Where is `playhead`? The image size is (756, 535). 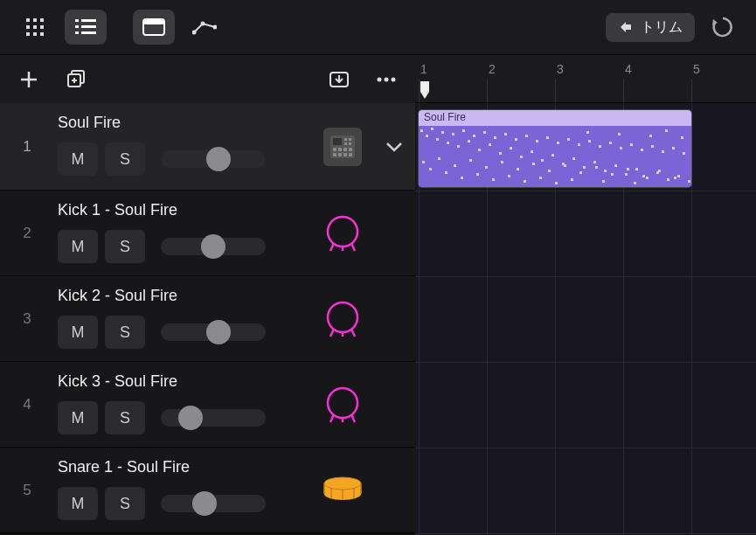 playhead is located at coordinates (427, 91).